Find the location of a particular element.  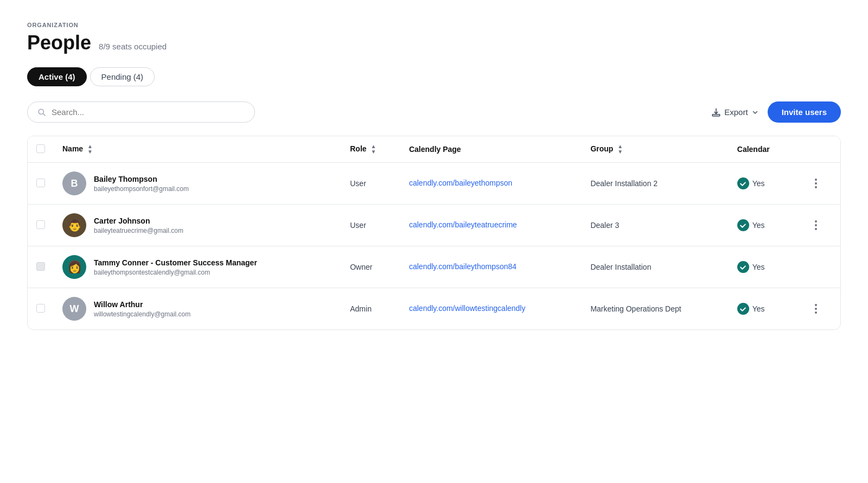

invite-users-button: Invite users is located at coordinates (804, 112).